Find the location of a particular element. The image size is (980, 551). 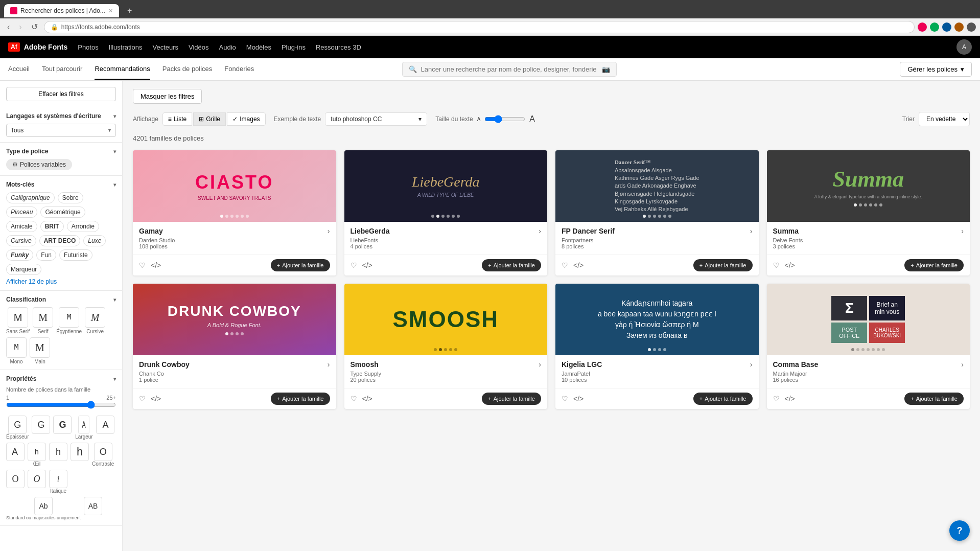

header-avatar: A is located at coordinates (964, 47).